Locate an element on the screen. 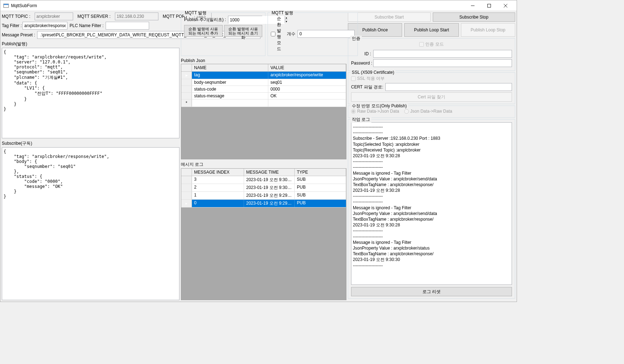  cell-index: 3 is located at coordinates (218, 180).